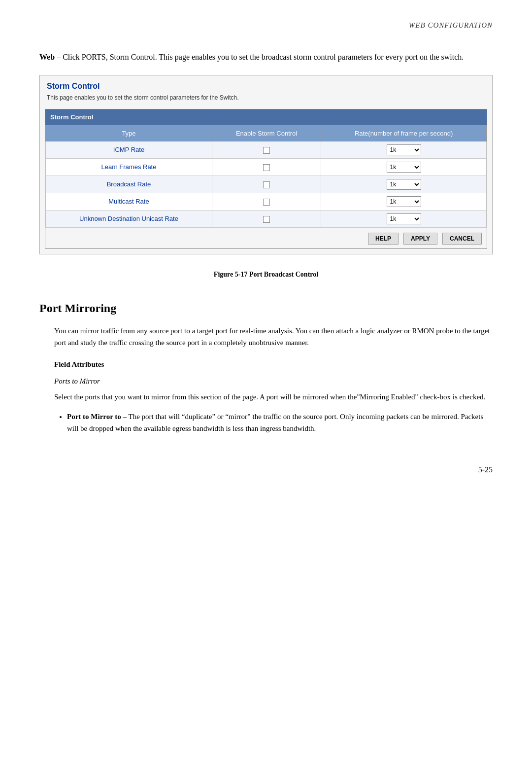 Image resolution: width=532 pixels, height=774 pixels. I want to click on cancel-button: CANCEL, so click(462, 239).